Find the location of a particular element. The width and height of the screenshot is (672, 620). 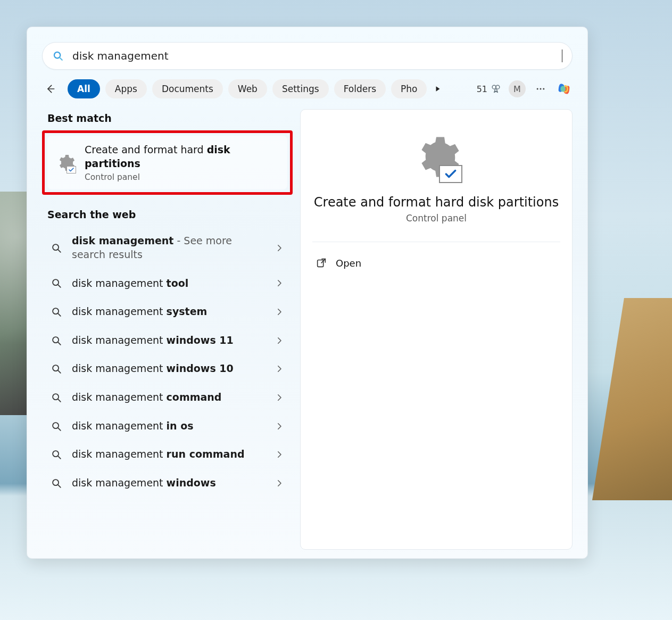

web-result: disk management windows 10 is located at coordinates (167, 369).